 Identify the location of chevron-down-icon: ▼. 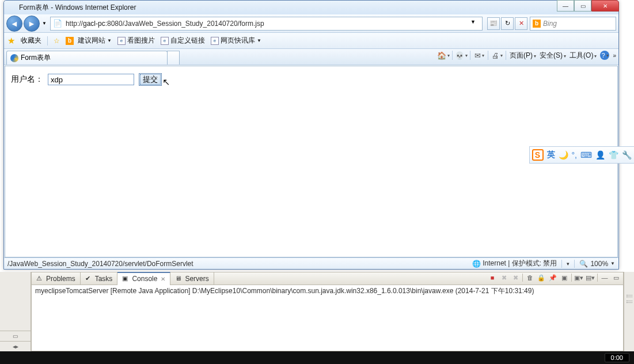
(613, 264).